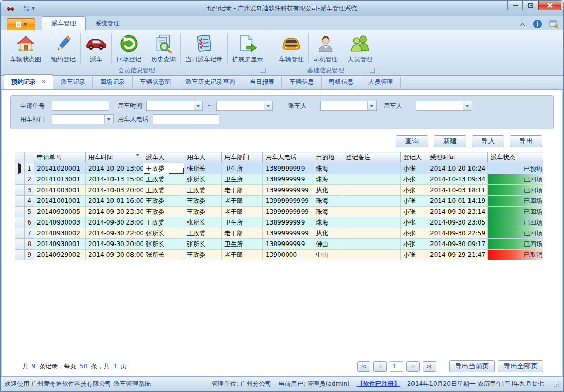 This screenshot has height=392, width=564. Describe the element at coordinates (248, 48) in the screenshot. I see `ribbon-button-extended-screen: 扩展屏显示` at that location.